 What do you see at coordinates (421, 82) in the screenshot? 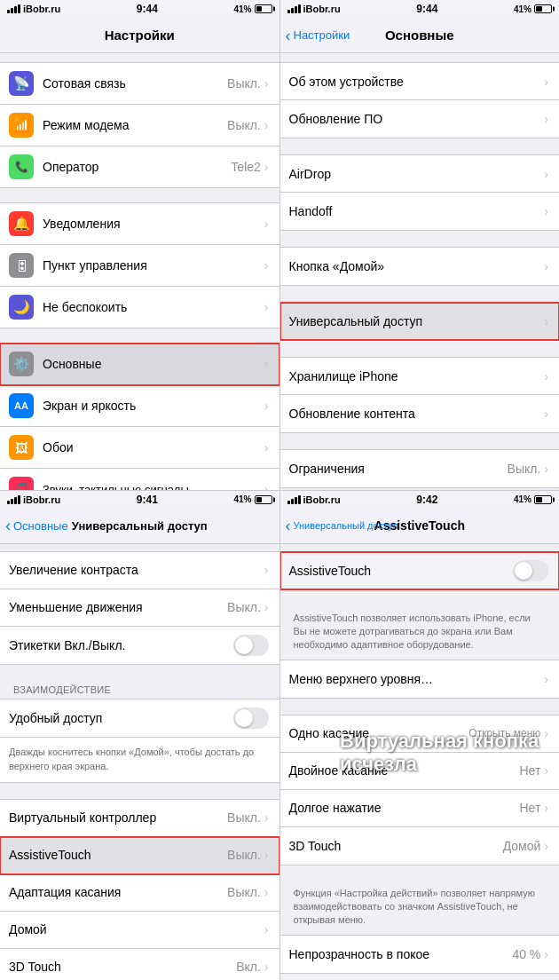
I see `row-about: Об этом устройстве ›` at bounding box center [421, 82].